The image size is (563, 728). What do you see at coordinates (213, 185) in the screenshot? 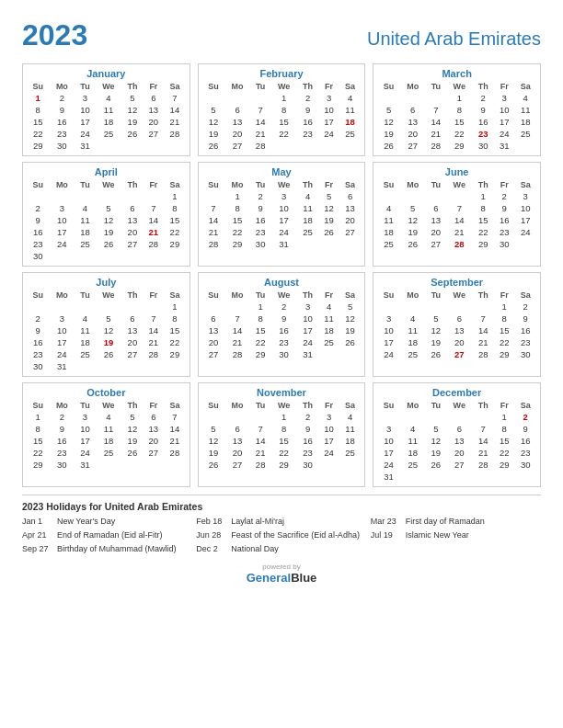
I see `day-header: Su` at bounding box center [213, 185].